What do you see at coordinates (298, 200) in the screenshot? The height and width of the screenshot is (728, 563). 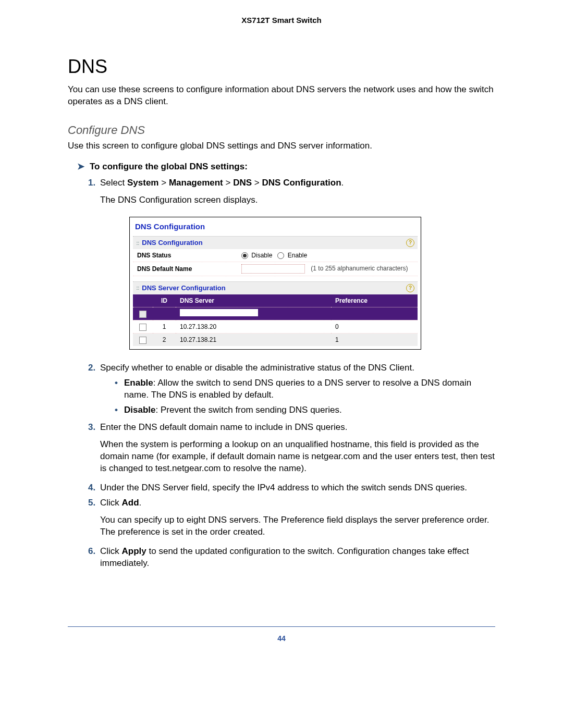 I see `step1-after: The DNS Configuration screen displays.` at bounding box center [298, 200].